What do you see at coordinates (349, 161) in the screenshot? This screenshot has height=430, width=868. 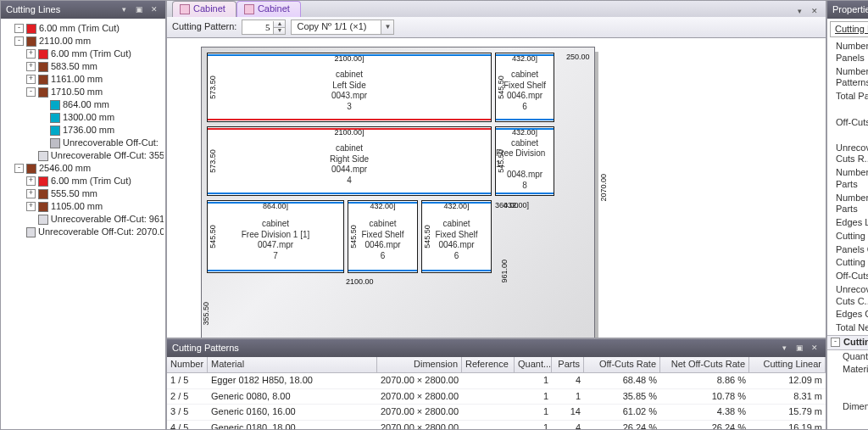 I see `panel-part: 2100.00]573.50cabinetRight Side0044.mpr4` at bounding box center [349, 161].